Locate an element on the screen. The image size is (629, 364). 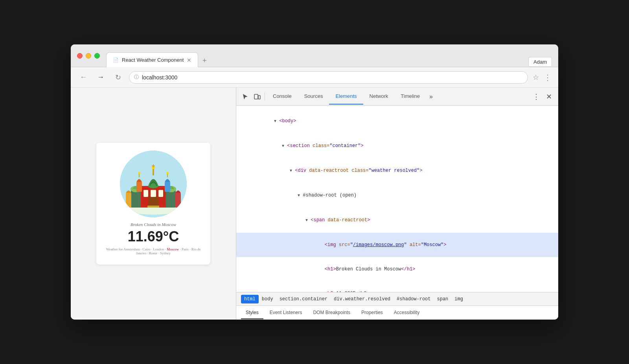
breadcrumb-bar: html body section.container div.weather.… is located at coordinates (397, 299).